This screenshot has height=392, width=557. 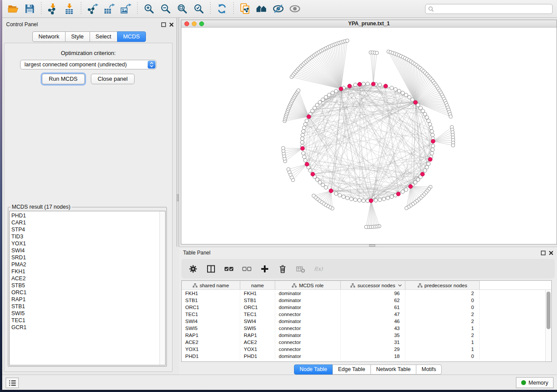 What do you see at coordinates (78, 37) in the screenshot?
I see `tab-style: Style` at bounding box center [78, 37].